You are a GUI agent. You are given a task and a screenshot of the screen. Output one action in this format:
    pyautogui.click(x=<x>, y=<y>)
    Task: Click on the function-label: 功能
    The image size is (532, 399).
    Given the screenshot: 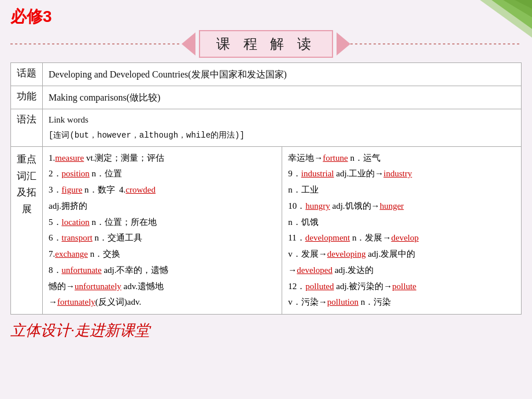 What is the action you would take?
    pyautogui.click(x=27, y=98)
    